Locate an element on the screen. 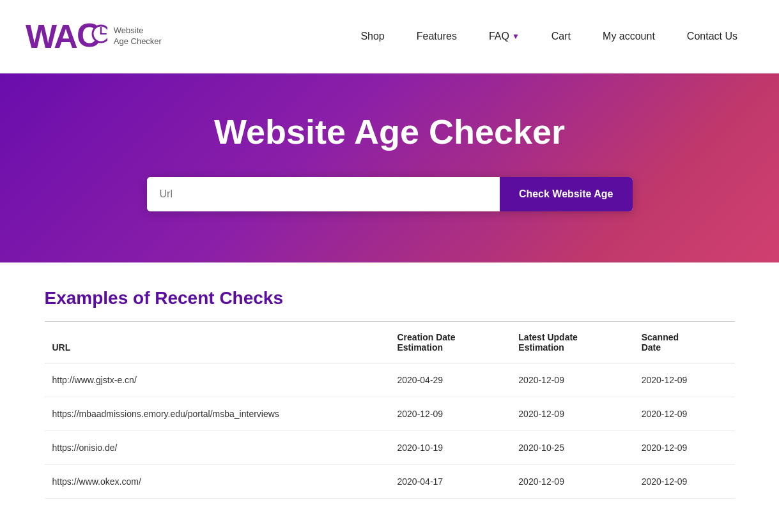  nav-item-shop: Shop is located at coordinates (372, 36).